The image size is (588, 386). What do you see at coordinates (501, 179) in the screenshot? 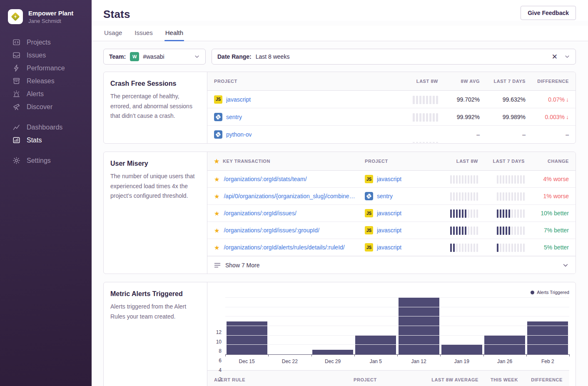
I see `sparkline-last-7-days` at bounding box center [501, 179].